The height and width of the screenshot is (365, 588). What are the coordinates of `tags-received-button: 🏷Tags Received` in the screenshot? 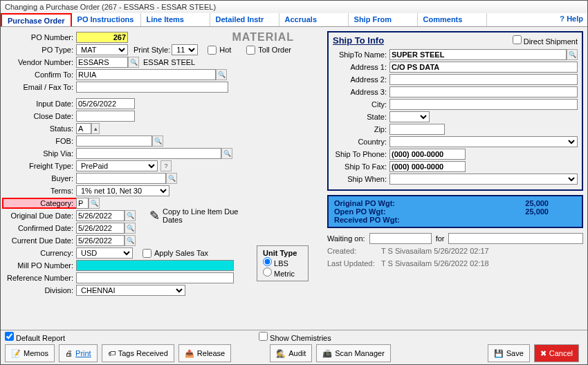 It's located at (138, 353).